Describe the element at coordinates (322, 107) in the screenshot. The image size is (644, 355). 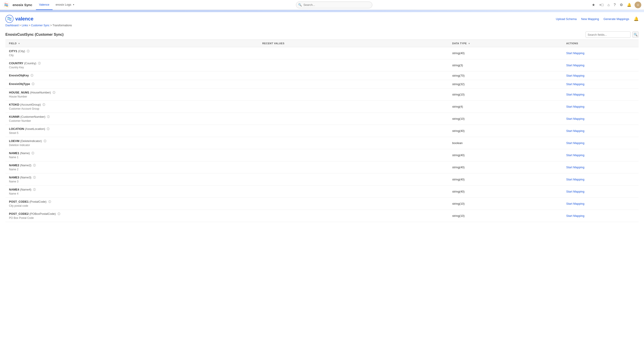
I see `table-row: KTOKD (AccountGroup) ⓘ Customer Account …` at that location.